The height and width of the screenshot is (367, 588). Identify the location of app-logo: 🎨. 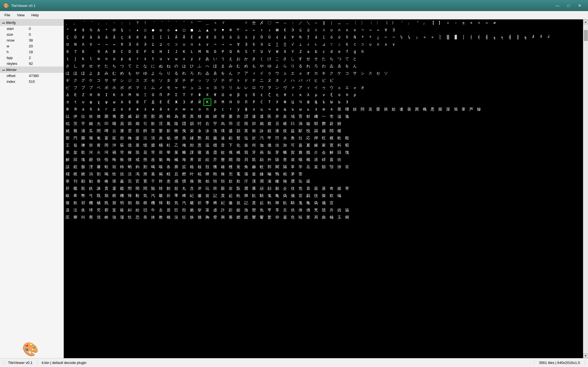
(30, 350).